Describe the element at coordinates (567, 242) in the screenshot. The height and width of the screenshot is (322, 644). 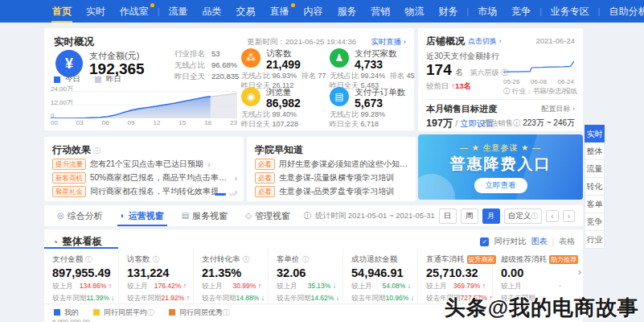
I see `table-view-toggle: 表格` at that location.